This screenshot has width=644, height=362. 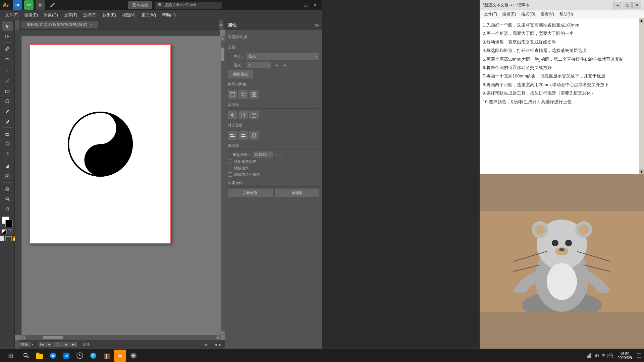 I want to click on tab-close-btn: ✕, so click(x=91, y=25).